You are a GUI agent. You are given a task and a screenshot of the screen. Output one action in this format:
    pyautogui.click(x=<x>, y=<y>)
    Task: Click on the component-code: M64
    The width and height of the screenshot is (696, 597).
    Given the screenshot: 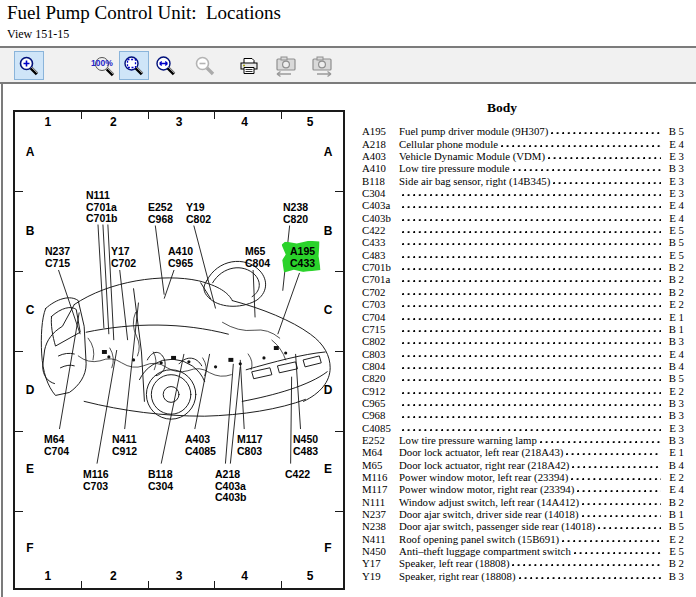 What is the action you would take?
    pyautogui.click(x=380, y=452)
    